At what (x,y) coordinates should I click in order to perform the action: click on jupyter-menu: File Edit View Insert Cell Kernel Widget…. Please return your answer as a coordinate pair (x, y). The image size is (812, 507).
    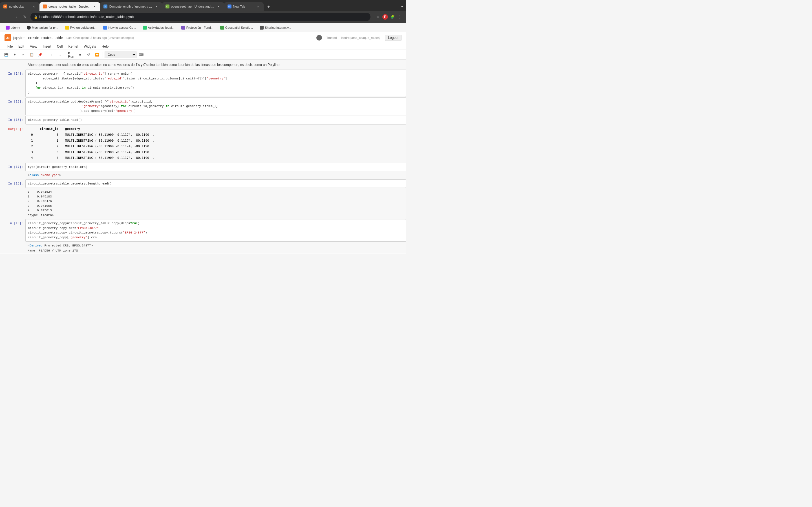
    Looking at the image, I should click on (203, 47).